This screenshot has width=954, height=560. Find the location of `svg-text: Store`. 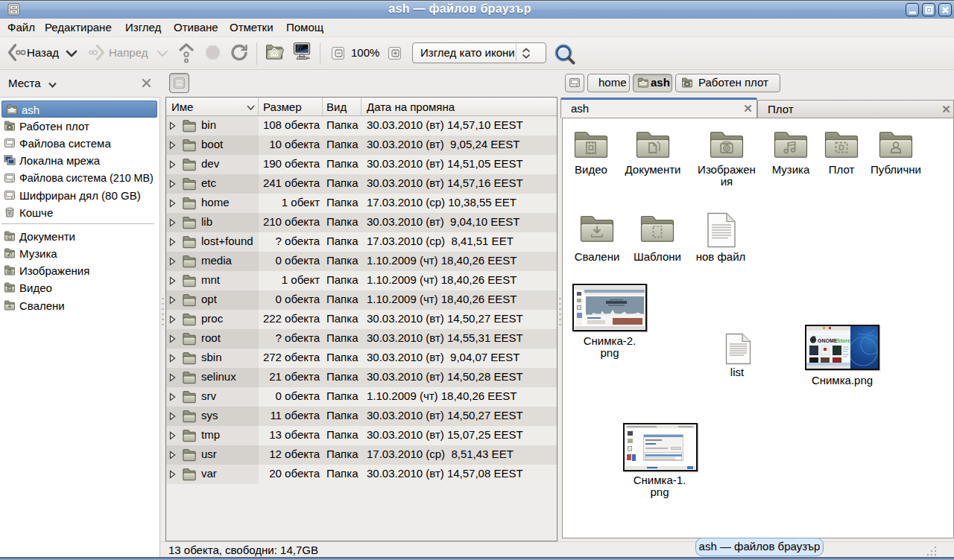

svg-text: Store is located at coordinates (844, 341).